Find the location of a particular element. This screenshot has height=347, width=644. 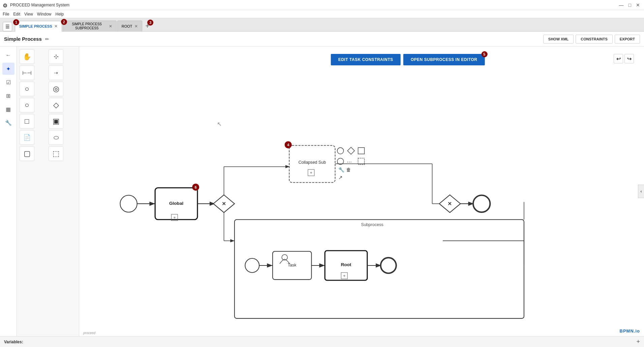

ctx-expand-icon: ↗ is located at coordinates (340, 178).